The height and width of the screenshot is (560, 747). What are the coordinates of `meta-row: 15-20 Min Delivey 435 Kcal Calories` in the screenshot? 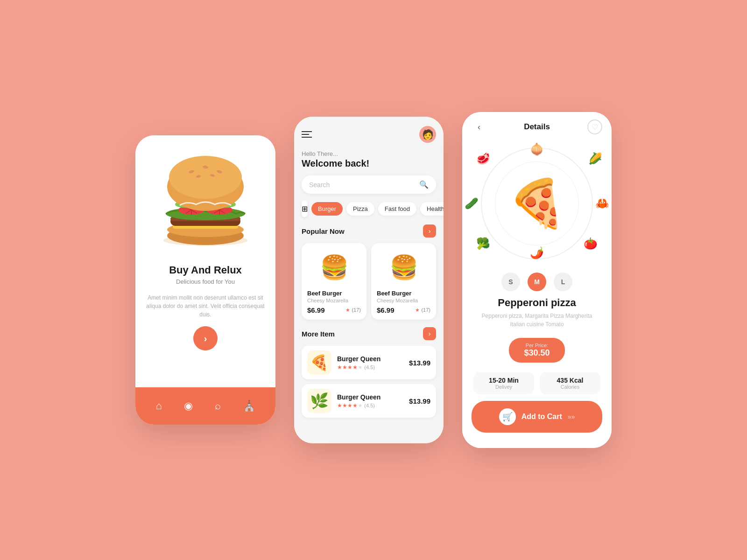 It's located at (537, 383).